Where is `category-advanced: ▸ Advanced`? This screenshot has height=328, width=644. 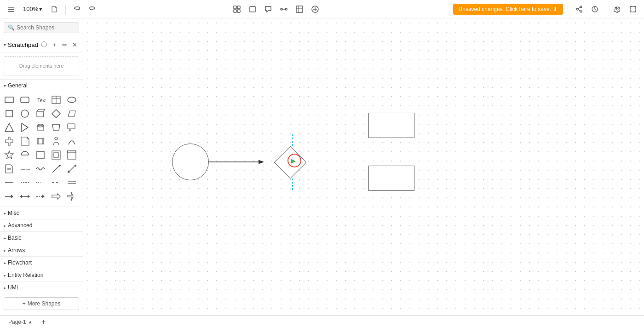 category-advanced: ▸ Advanced is located at coordinates (41, 225).